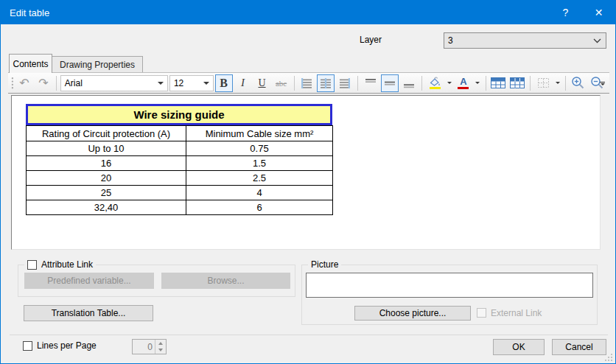 The width and height of the screenshot is (616, 364). I want to click on table-cell: 25, so click(106, 193).